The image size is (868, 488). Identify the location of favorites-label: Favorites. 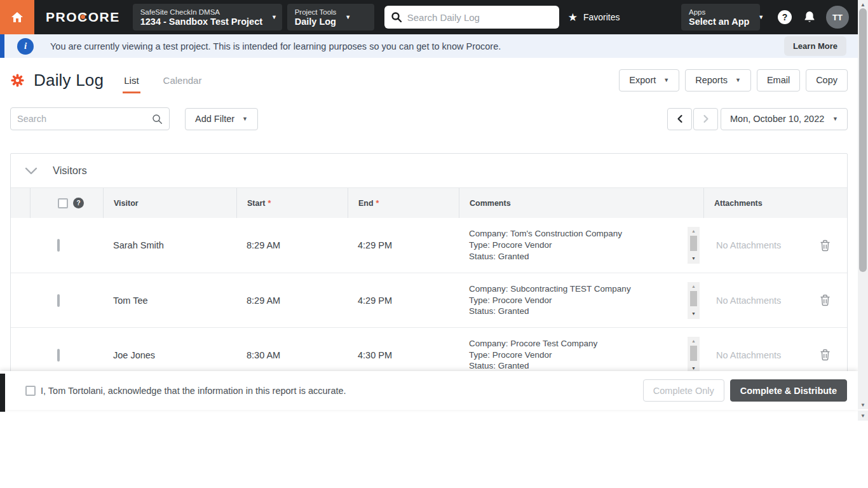
(602, 17).